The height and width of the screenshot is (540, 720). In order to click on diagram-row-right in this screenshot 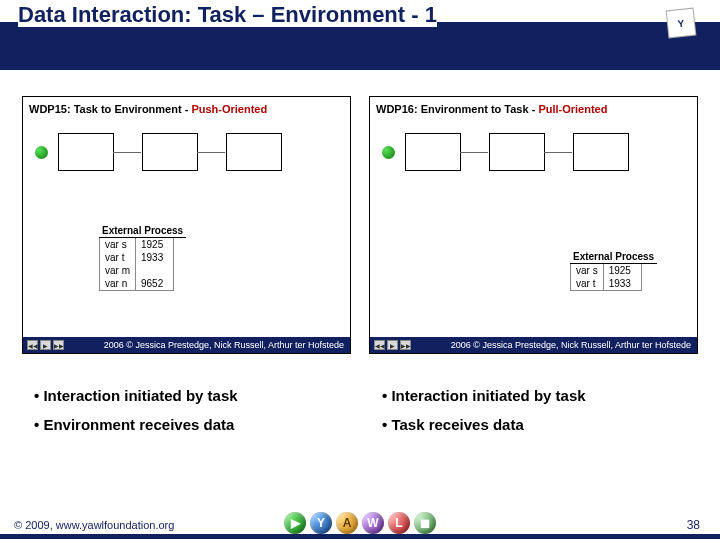, I will do `click(506, 152)`.